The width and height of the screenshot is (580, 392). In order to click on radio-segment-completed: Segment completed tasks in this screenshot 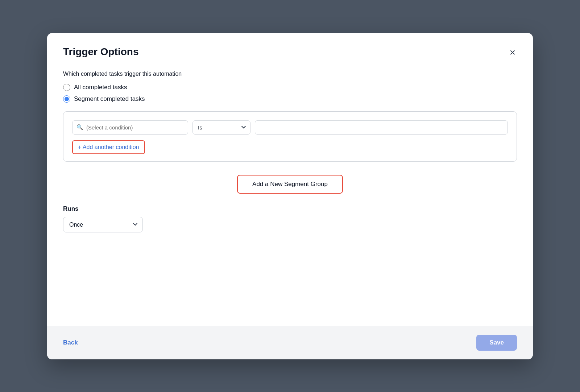, I will do `click(290, 99)`.